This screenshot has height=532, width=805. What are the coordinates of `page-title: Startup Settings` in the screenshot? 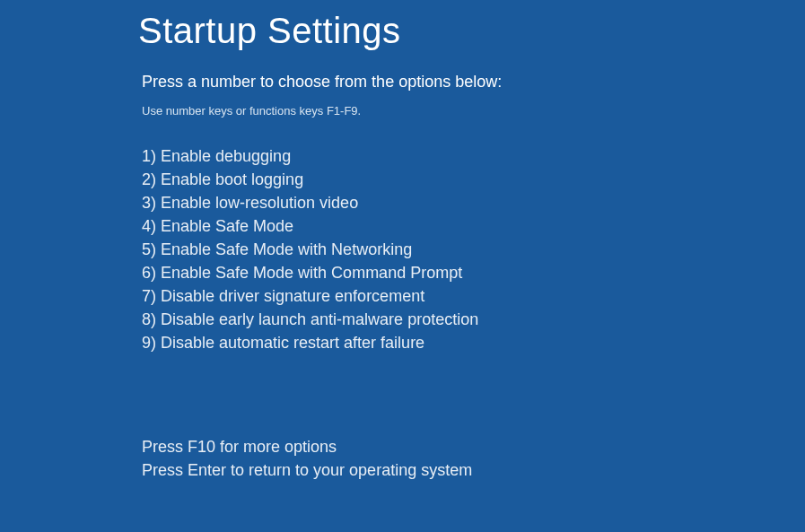 It's located at (472, 31).